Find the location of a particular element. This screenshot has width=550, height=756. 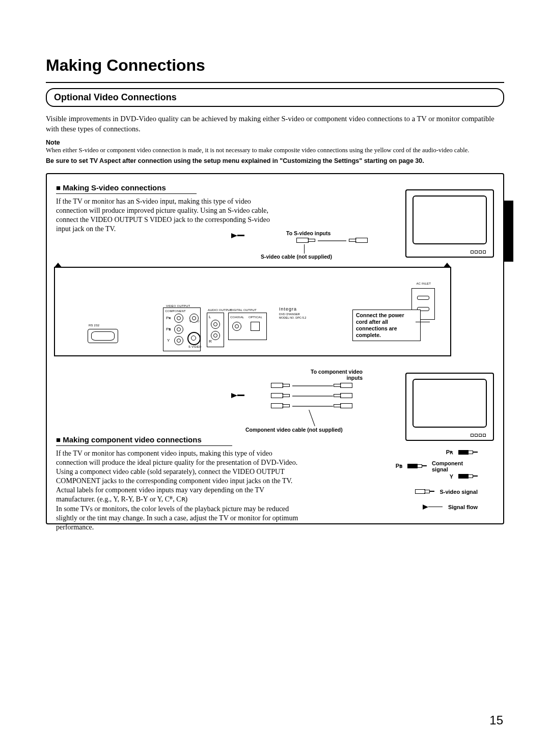

legend-svideo-signal: S-video signal is located at coordinates (458, 492).